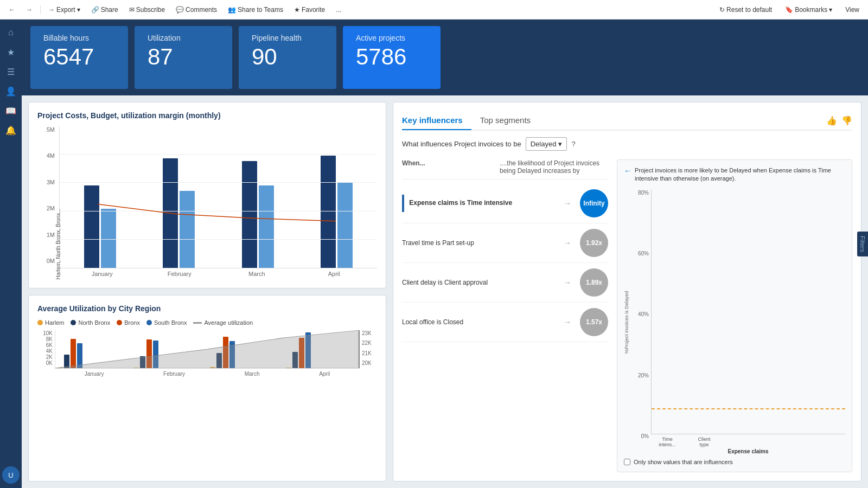  Describe the element at coordinates (413, 167) in the screenshot. I see `when-header: When...` at that location.